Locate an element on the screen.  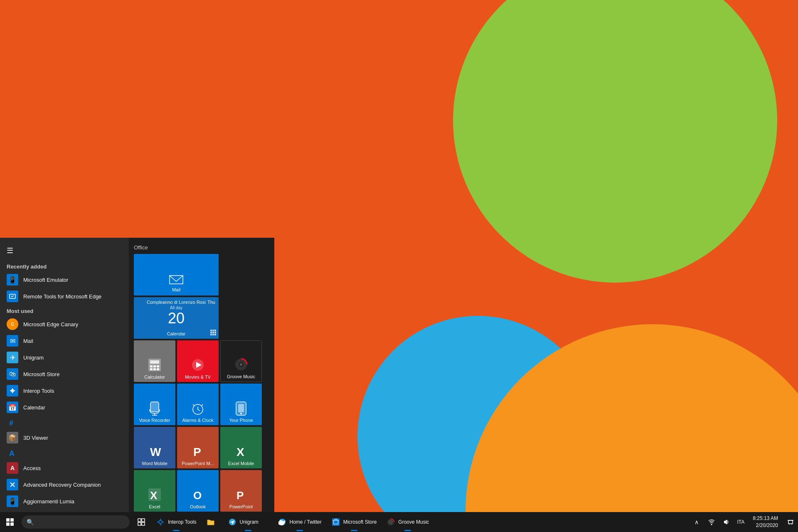
taskbar-twitter-icon is located at coordinates (282, 522).